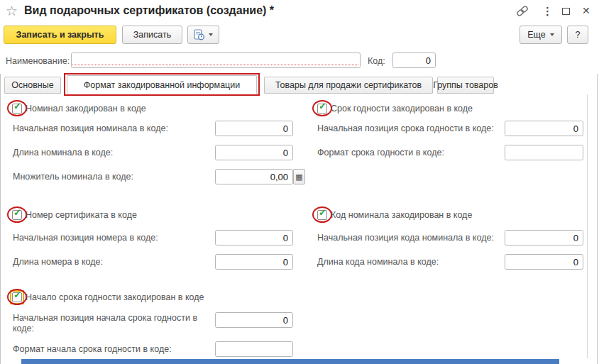 This screenshot has width=599, height=364. What do you see at coordinates (378, 263) in the screenshot?
I see `field-label: Длина кода номинала в коде:` at bounding box center [378, 263].